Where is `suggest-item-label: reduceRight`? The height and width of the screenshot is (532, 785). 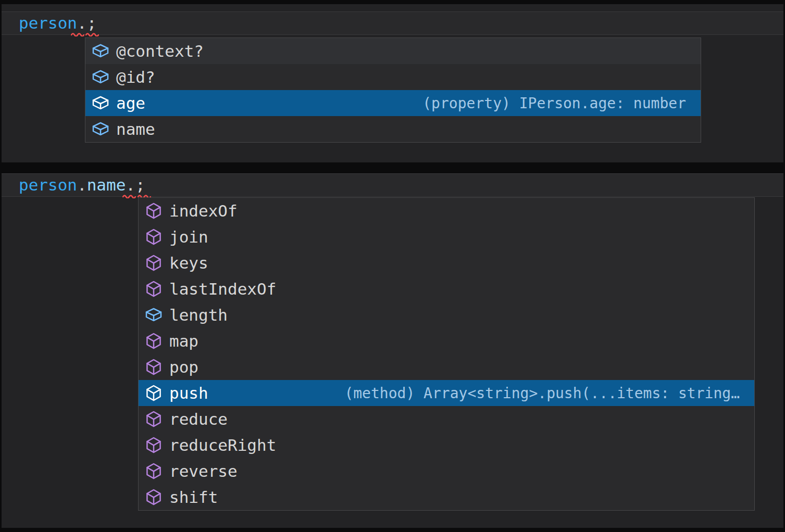
suggest-item-label: reduceRight is located at coordinates (223, 445).